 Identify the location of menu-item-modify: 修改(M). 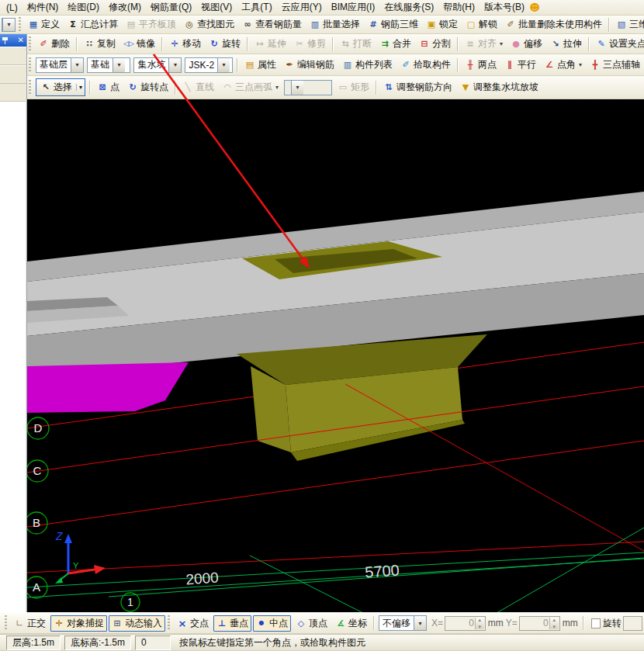
(125, 8).